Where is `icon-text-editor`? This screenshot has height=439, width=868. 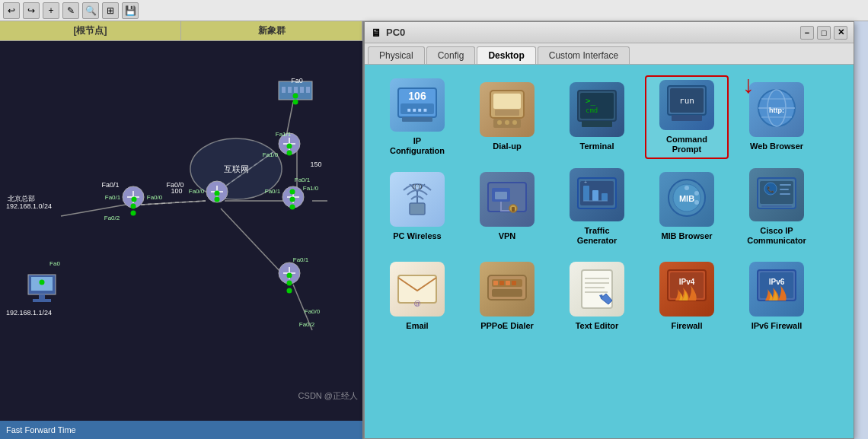 icon-text-editor is located at coordinates (597, 289).